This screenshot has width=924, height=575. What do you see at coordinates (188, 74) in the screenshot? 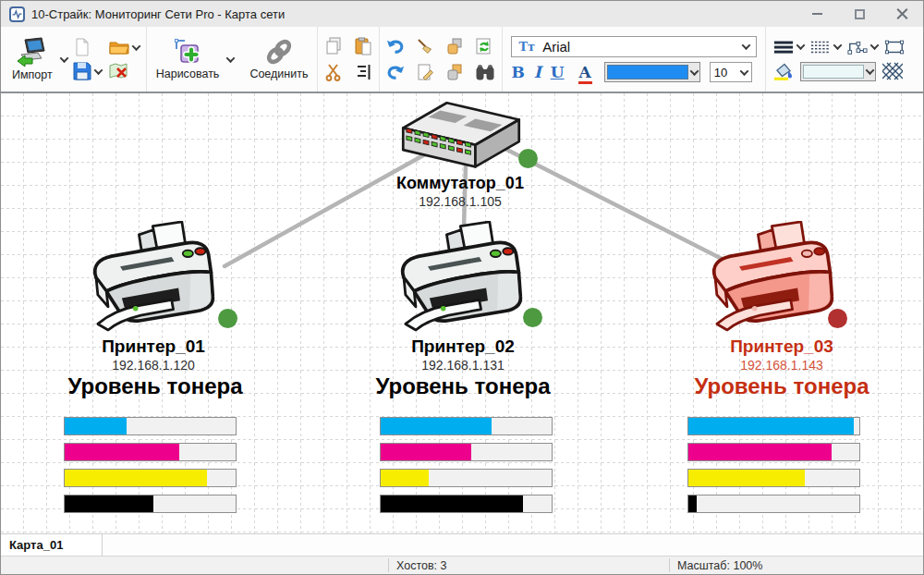
I see `draw-label: Нарисовать` at bounding box center [188, 74].